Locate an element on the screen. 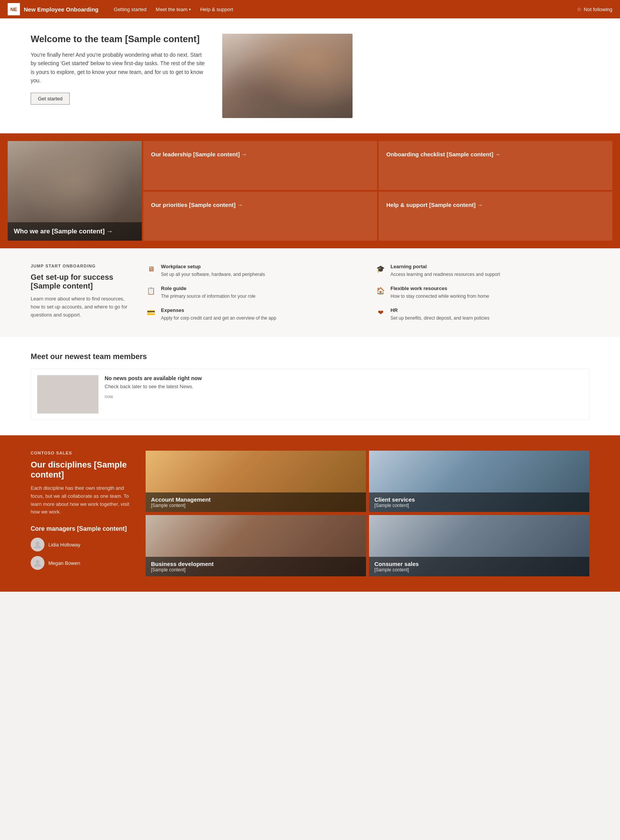 This screenshot has width=620, height=840. hr-icon: ❤ is located at coordinates (381, 313).